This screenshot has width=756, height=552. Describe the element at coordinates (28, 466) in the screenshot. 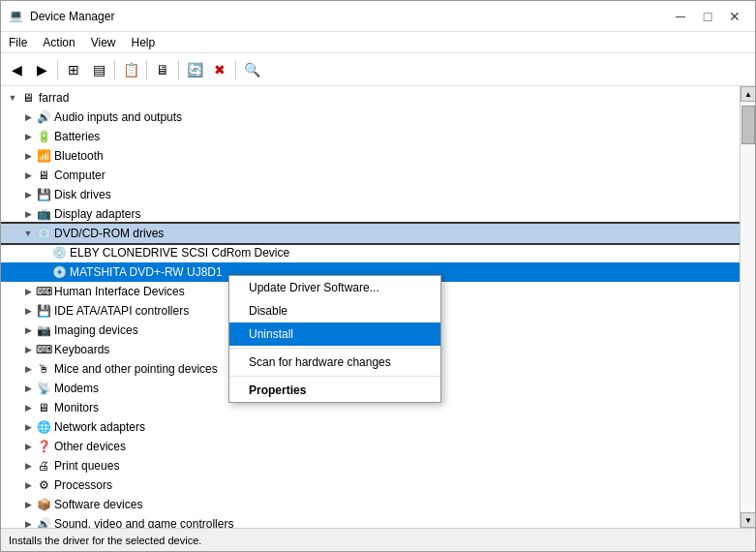

I see `print-expand-icon: ▶` at that location.